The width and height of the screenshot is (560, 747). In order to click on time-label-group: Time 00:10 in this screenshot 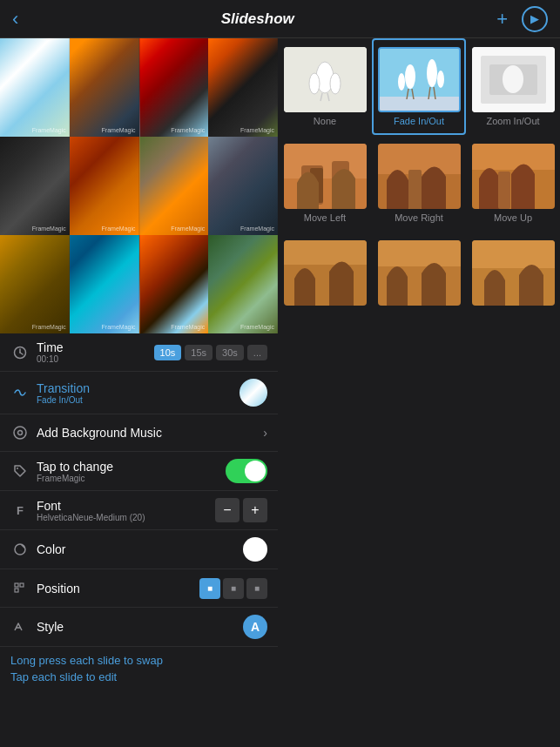, I will do `click(96, 352)`.